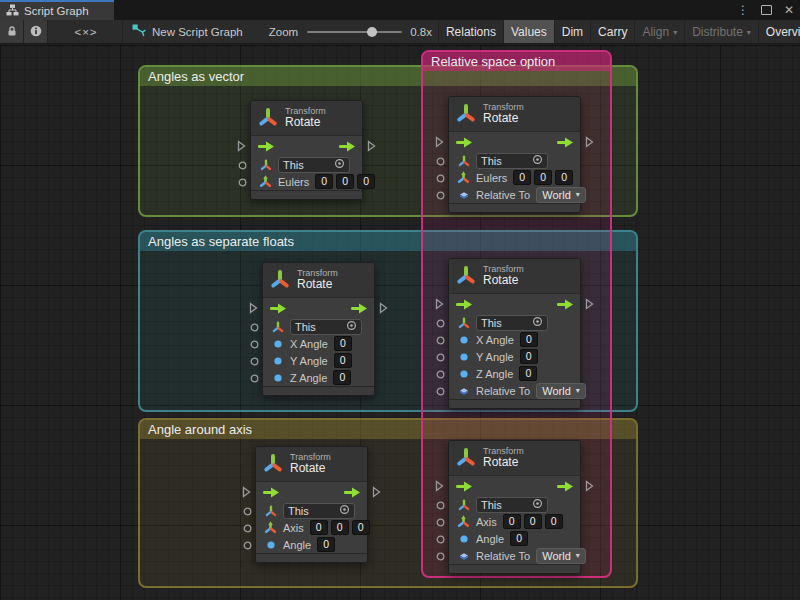 This screenshot has width=800, height=600. I want to click on float-icon, so click(464, 539).